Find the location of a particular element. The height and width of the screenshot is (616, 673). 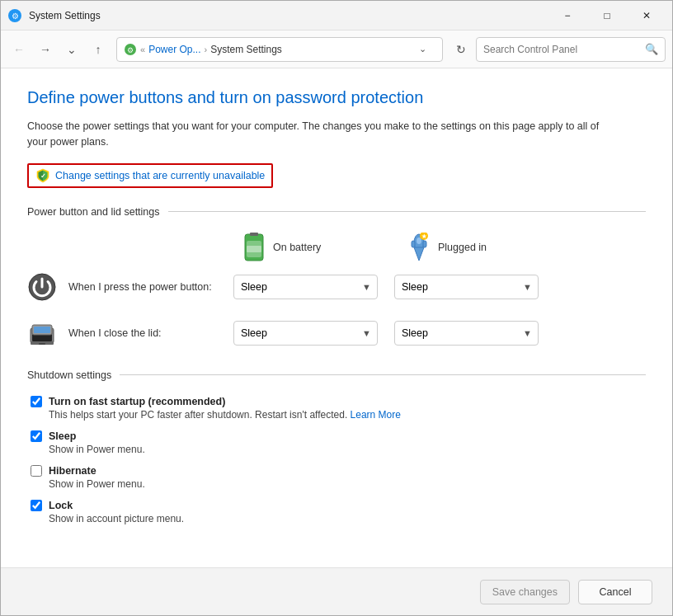

app-icon: ⚙ is located at coordinates (15, 16).